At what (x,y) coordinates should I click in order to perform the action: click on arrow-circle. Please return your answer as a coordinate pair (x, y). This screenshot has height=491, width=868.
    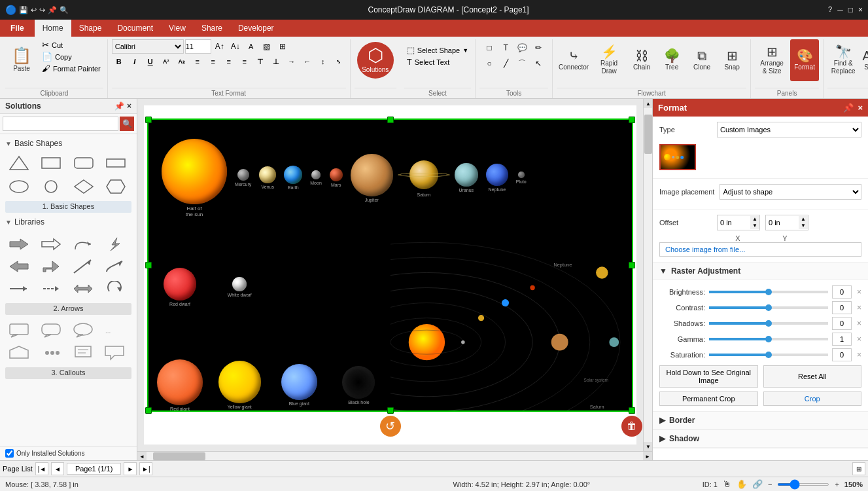
    Looking at the image, I should click on (114, 289).